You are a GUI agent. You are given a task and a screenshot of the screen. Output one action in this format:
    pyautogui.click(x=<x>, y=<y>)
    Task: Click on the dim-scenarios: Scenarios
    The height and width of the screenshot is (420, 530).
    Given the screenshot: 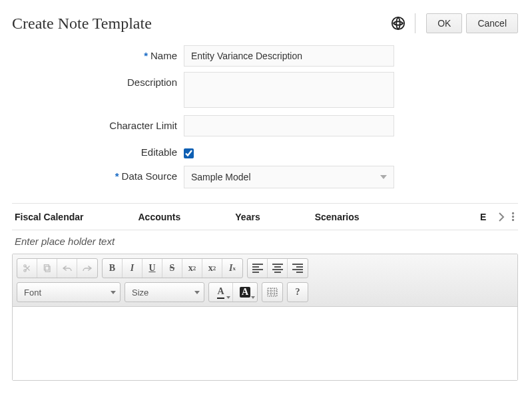 What is the action you would take?
    pyautogui.click(x=337, y=217)
    